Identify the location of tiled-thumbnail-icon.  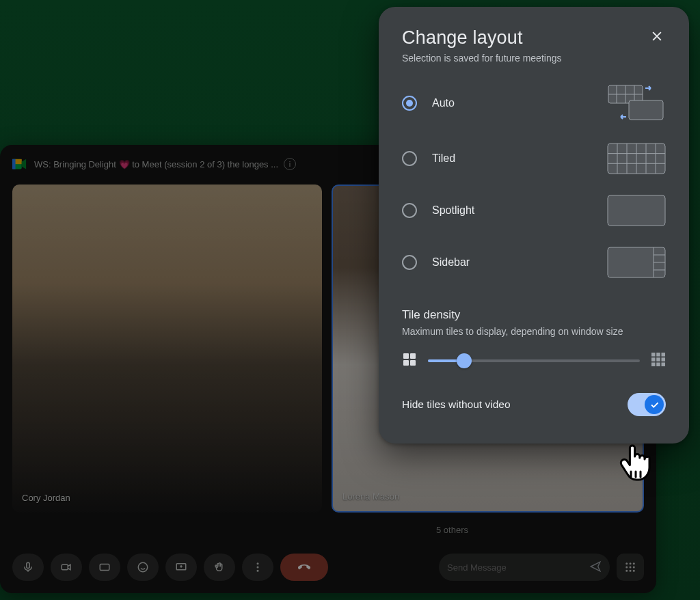
(636, 159).